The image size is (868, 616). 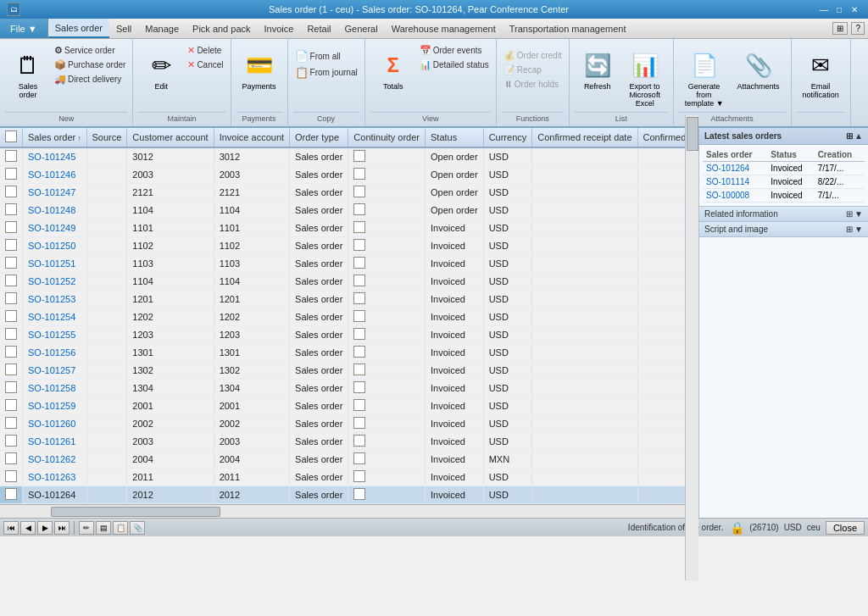 What do you see at coordinates (532, 56) in the screenshot?
I see `order-credit-button: 💰 Order credit` at bounding box center [532, 56].